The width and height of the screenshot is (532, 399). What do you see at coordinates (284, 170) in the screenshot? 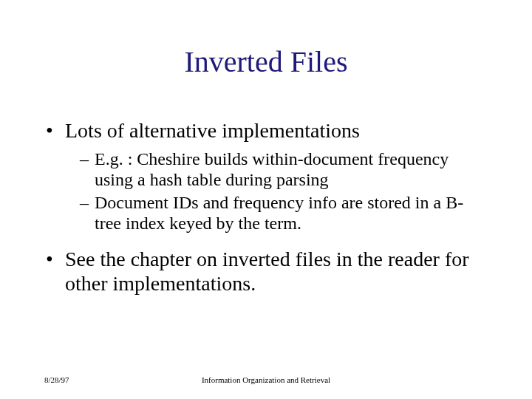
I see `bullet-level2: E.g. : Cheshire builds within-document f…` at bounding box center [284, 170].